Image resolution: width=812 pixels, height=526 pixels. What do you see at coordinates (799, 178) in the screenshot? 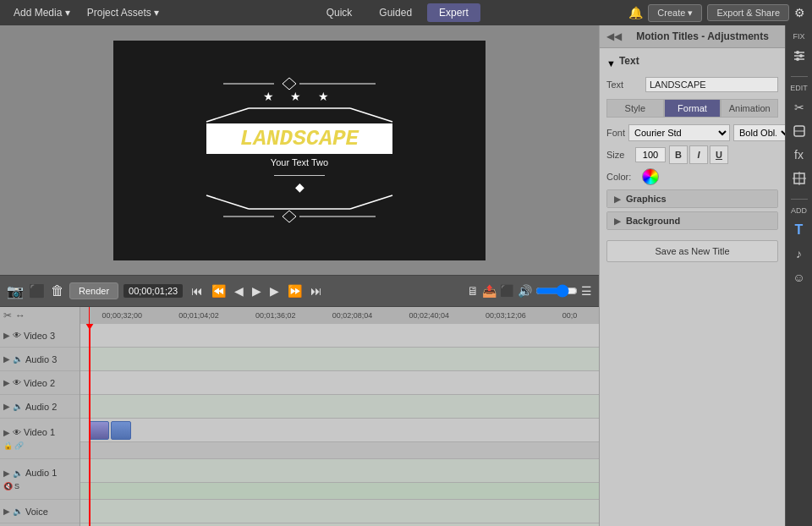
I see `crop-icon` at bounding box center [799, 178].